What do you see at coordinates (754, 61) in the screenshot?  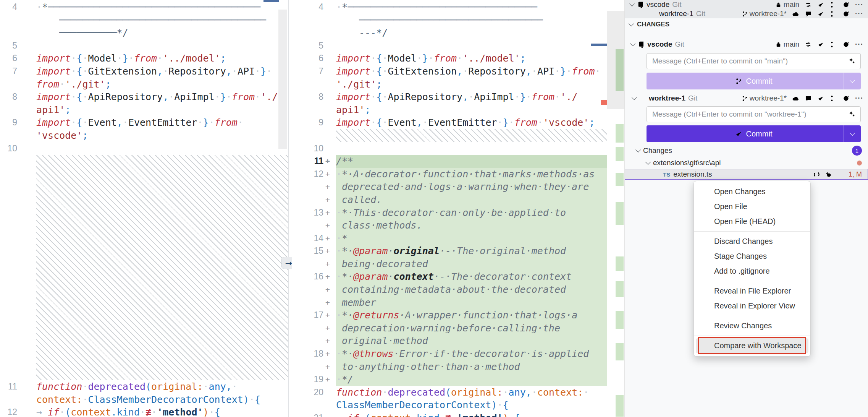 I see `commit-message-input-main` at bounding box center [754, 61].